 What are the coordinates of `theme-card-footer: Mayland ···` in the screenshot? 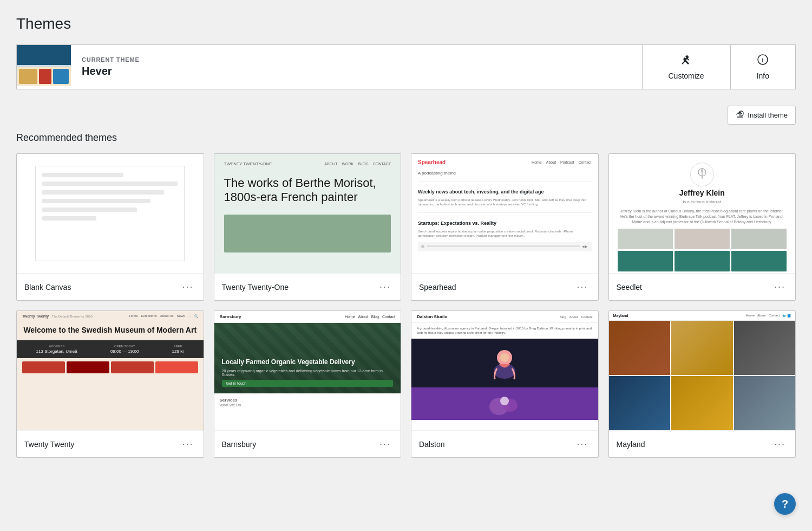 It's located at (703, 444).